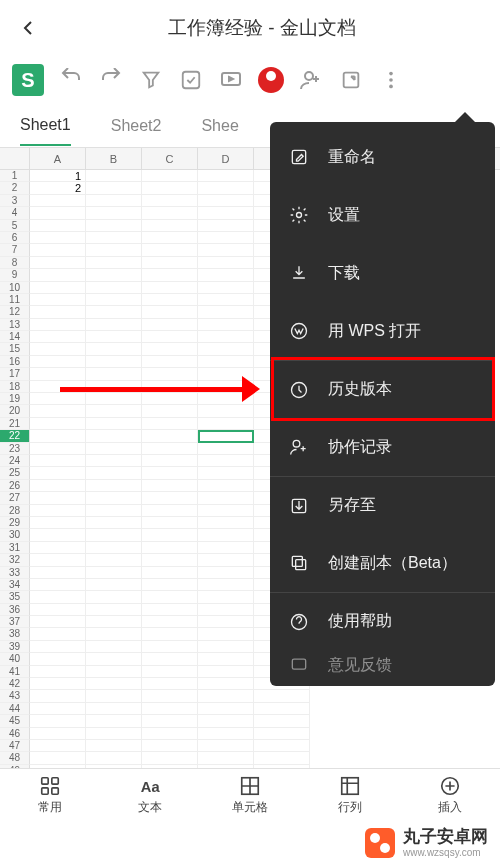 This screenshot has width=500, height=864. Describe the element at coordinates (15, 709) in the screenshot. I see `row-header: 44` at that location.